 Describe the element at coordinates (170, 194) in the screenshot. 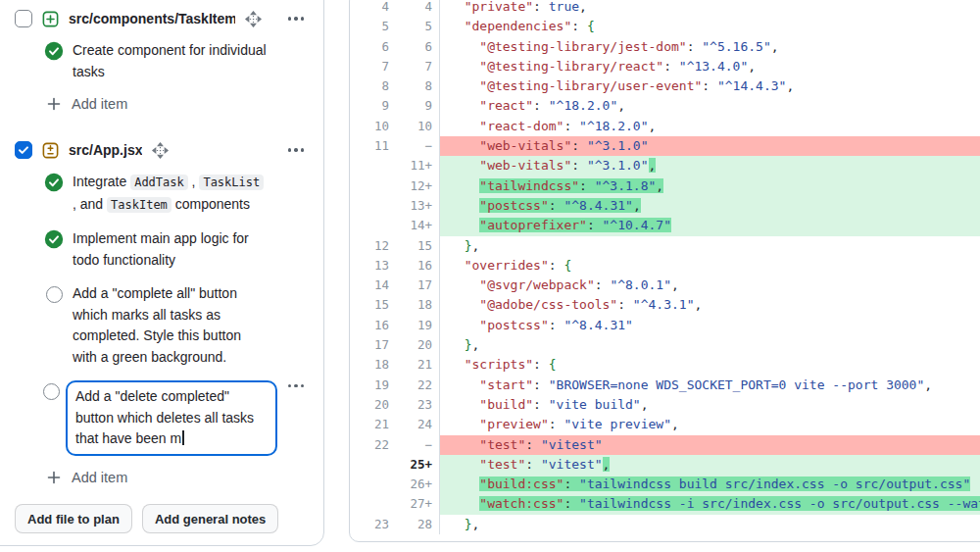

I see `task-text: Integrate AddTask , TaskList , and TaskI…` at that location.